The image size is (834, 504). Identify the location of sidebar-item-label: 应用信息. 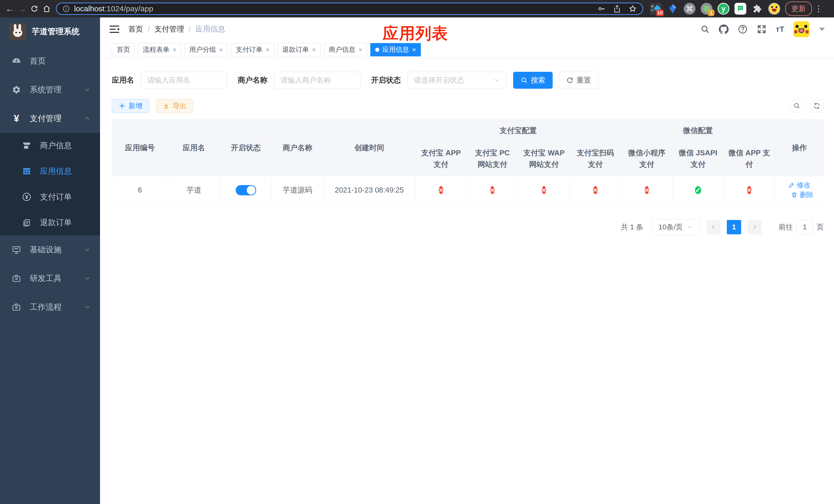
(56, 171).